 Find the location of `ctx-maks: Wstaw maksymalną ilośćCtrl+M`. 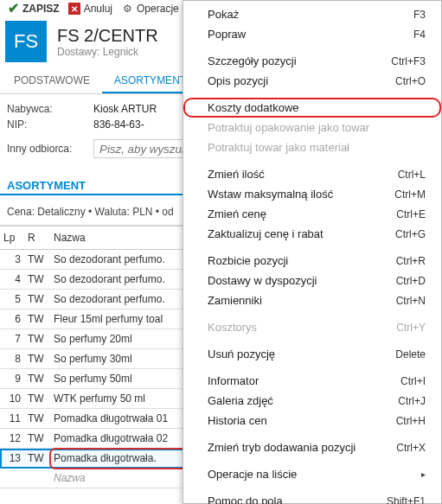

ctx-maks: Wstaw maksymalną ilośćCtrl+M is located at coordinates (312, 194).